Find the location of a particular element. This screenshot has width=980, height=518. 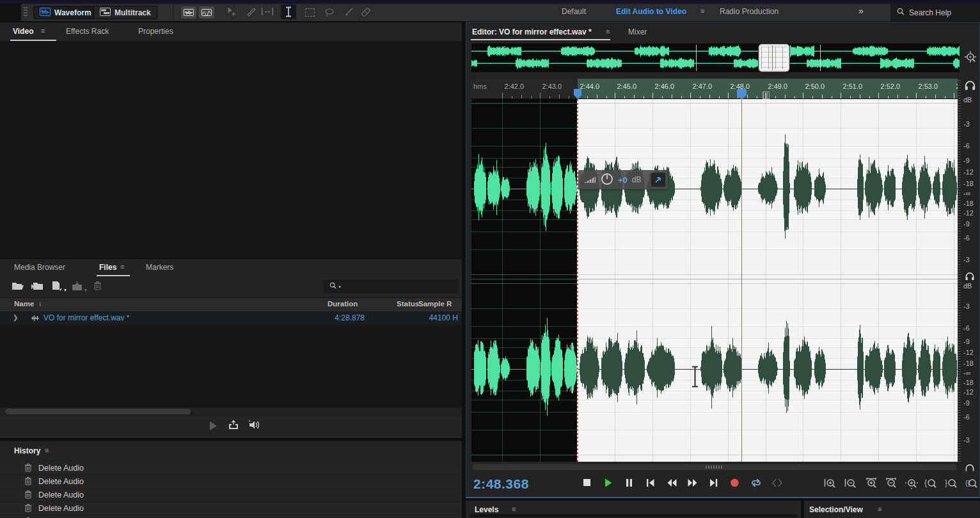

tab-editor: Editor: VO for mirror effect.wav * is located at coordinates (532, 32).